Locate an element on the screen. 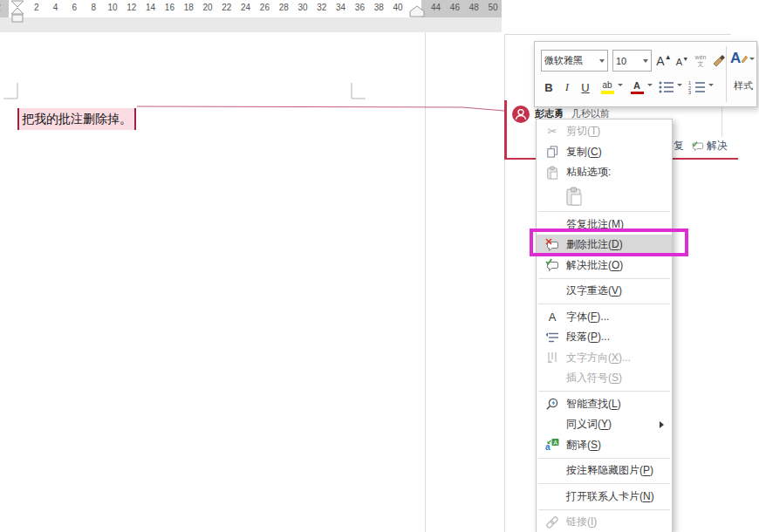 The height and width of the screenshot is (532, 759). paragraph-icon is located at coordinates (552, 338).